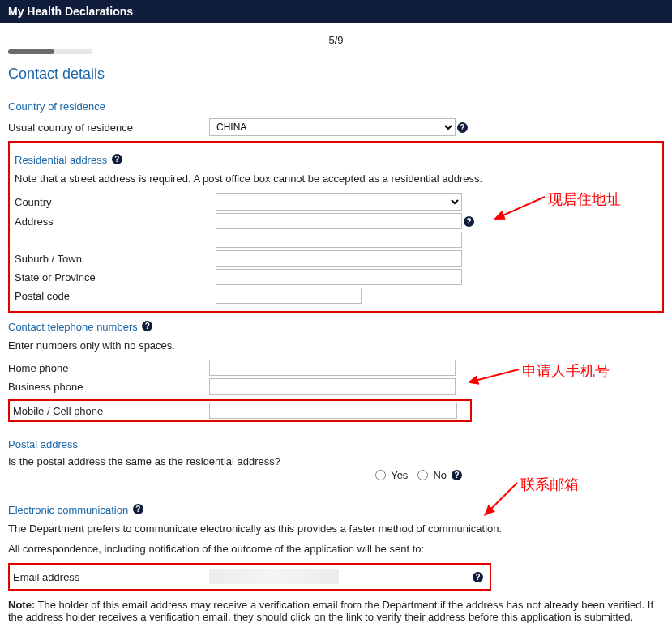 The width and height of the screenshot is (672, 627). What do you see at coordinates (381, 475) in the screenshot?
I see `postal-yes-radio` at bounding box center [381, 475].